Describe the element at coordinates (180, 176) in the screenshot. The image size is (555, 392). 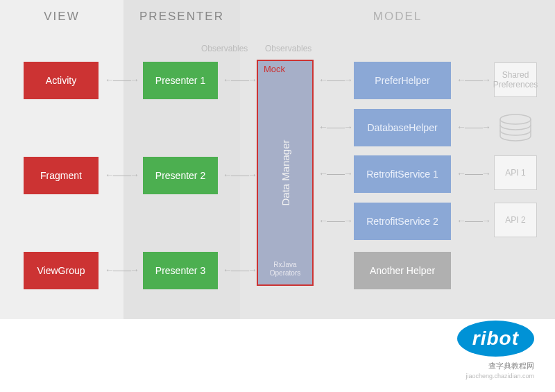
I see `box-presenter-2: Presenter 2` at that location.